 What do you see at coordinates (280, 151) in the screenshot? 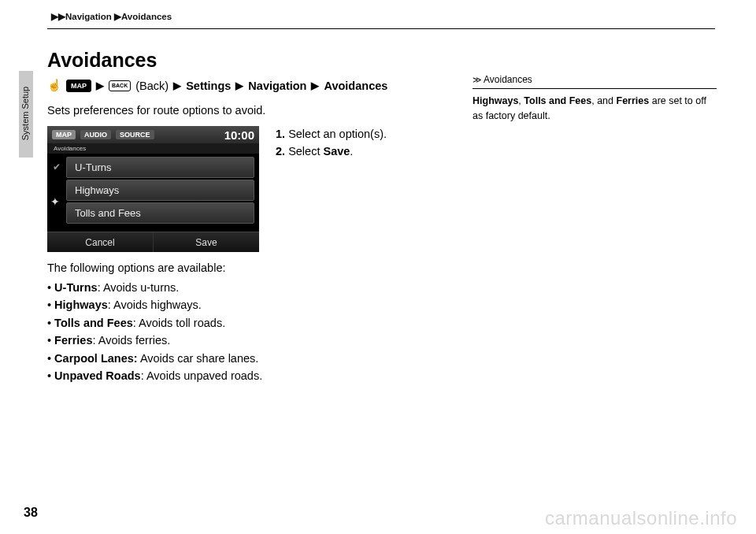
I see `step-number: 2.` at bounding box center [280, 151].